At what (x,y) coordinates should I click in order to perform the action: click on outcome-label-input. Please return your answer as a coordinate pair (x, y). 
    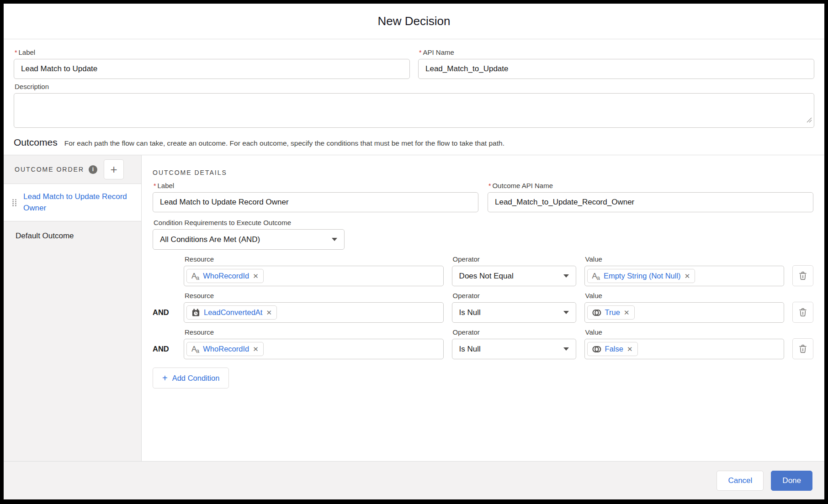
    Looking at the image, I should click on (315, 202).